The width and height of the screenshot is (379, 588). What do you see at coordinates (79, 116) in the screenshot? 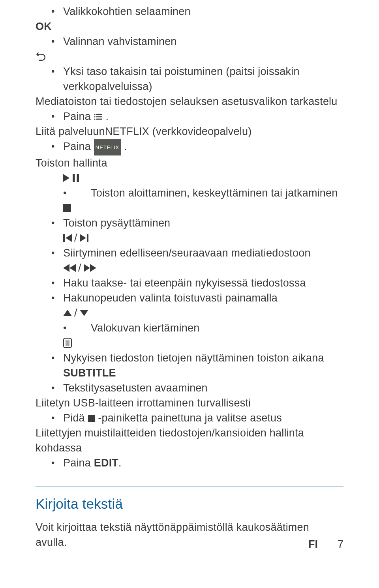
I see `press-text: Paina` at bounding box center [79, 116].